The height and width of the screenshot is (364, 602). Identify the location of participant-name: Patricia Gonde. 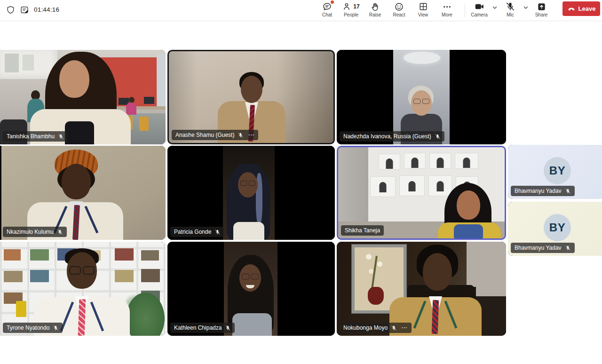
(193, 232).